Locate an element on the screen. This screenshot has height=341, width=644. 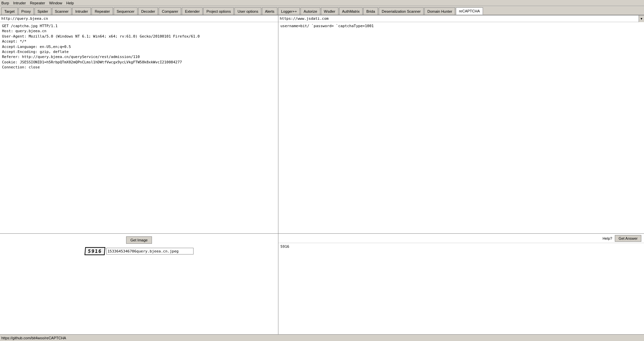
menu-help: Help is located at coordinates (70, 3).